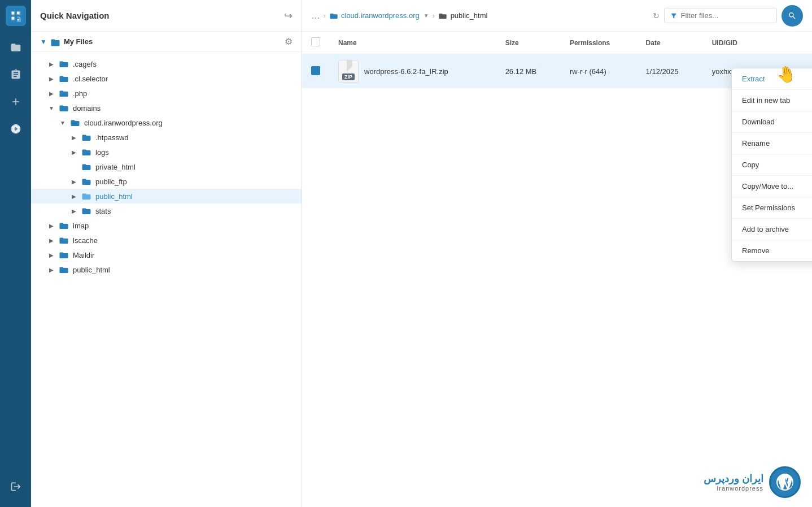 This screenshot has width=812, height=507. What do you see at coordinates (90, 79) in the screenshot?
I see `tree-label-clselector: .cl.selector` at bounding box center [90, 79].